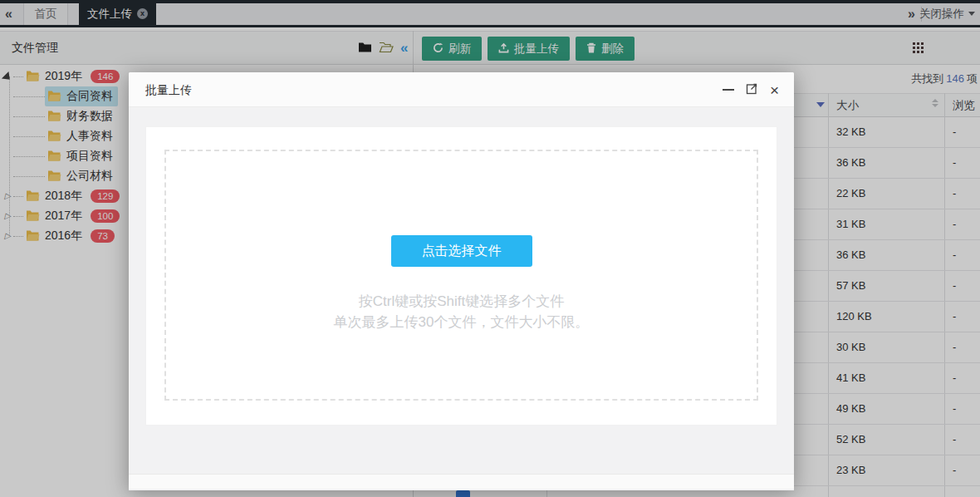 The width and height of the screenshot is (980, 497). Describe the element at coordinates (752, 90) in the screenshot. I see `maximize-icon` at that location.